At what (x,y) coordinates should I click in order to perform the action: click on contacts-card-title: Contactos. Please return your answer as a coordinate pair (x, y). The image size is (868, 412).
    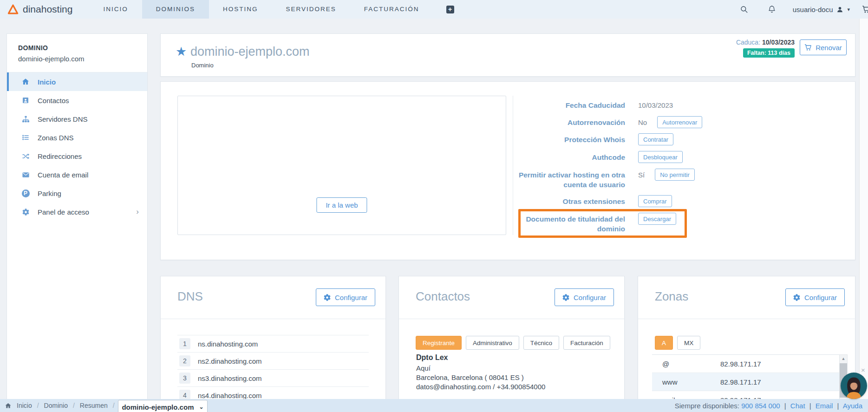
    Looking at the image, I should click on (443, 296).